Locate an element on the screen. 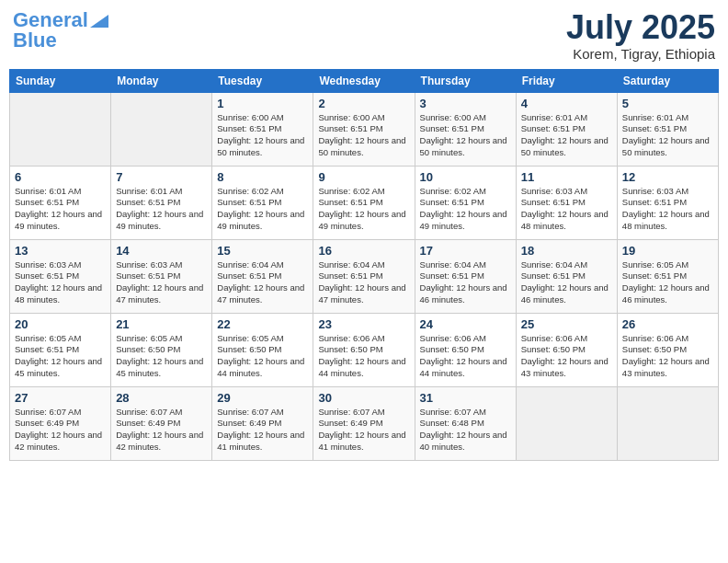  calendar-cell: 25Sunrise: 6:06 AMSunset: 6:50 PMDayligh… is located at coordinates (566, 350).